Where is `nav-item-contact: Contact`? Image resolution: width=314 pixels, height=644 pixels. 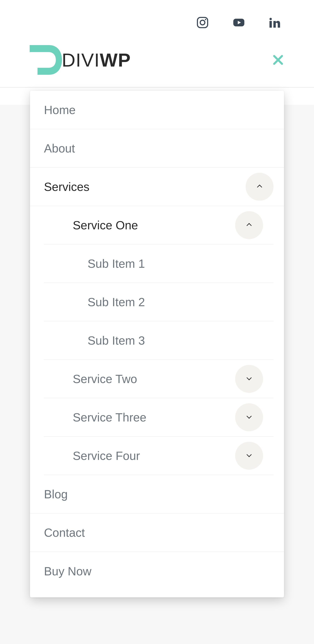 nav-item-contact: Contact is located at coordinates (157, 533).